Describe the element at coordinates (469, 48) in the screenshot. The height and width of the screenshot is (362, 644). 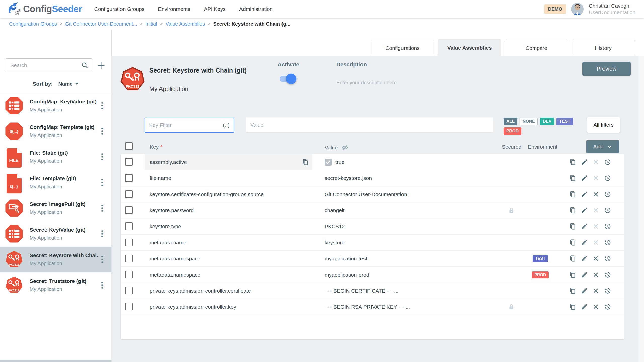
I see `tab-value-assemblies: Value Assemblies` at that location.